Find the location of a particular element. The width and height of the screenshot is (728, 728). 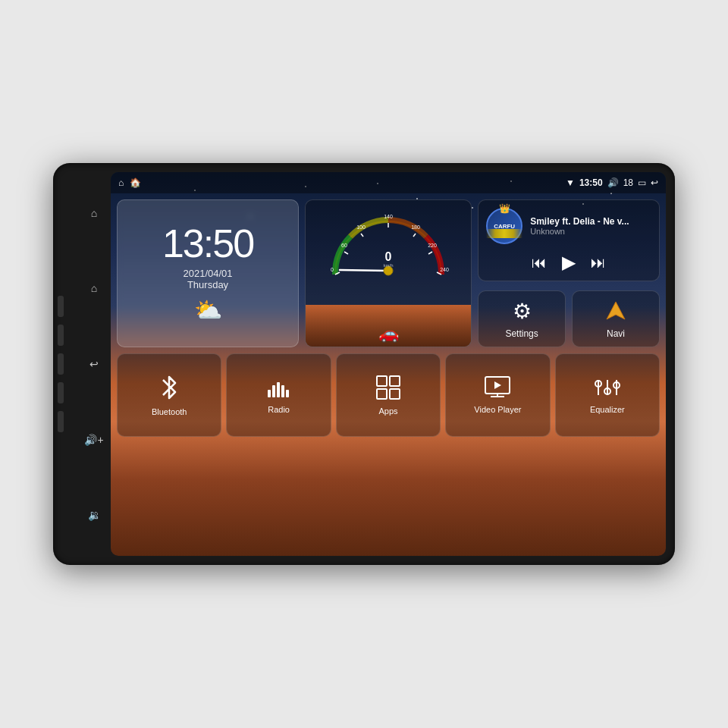

video-player-button: Video Player is located at coordinates (497, 395).